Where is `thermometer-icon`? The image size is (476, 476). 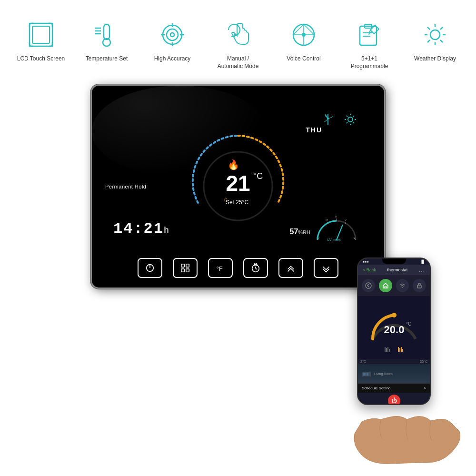
thermometer-icon is located at coordinates (107, 35).